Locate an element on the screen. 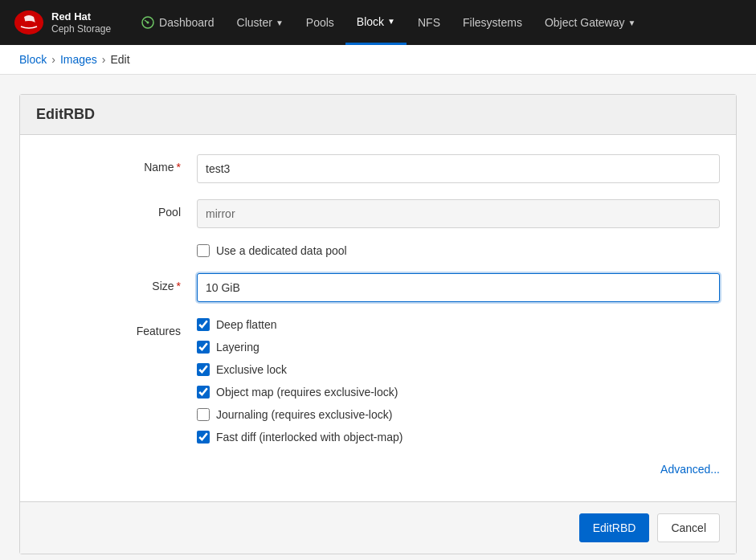  feature-fast-diff-label: Fast diff (interlocked with object-map) is located at coordinates (309, 437).